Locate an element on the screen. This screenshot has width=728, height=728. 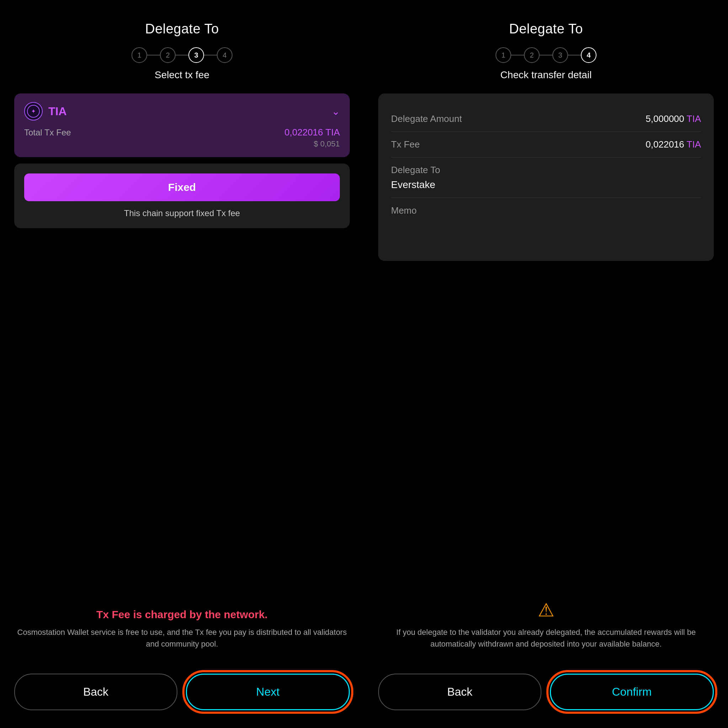
tx-fee-currency: TIA is located at coordinates (694, 144).